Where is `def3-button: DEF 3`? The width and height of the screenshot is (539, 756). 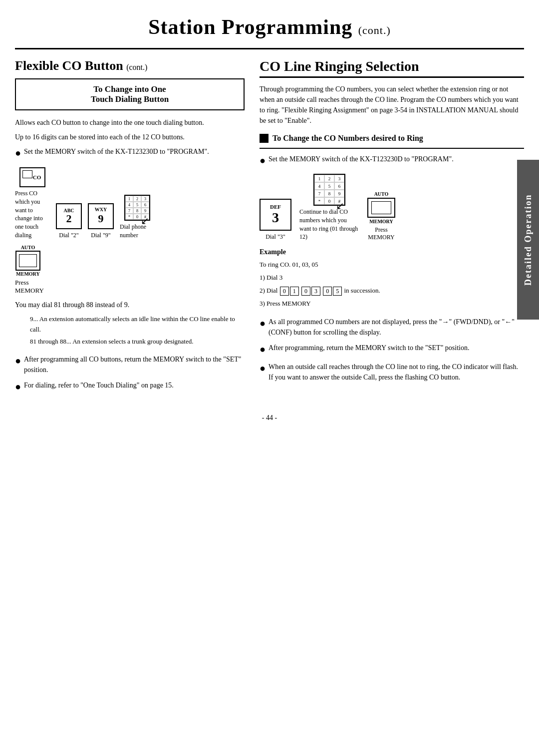 def3-button: DEF 3 is located at coordinates (275, 215).